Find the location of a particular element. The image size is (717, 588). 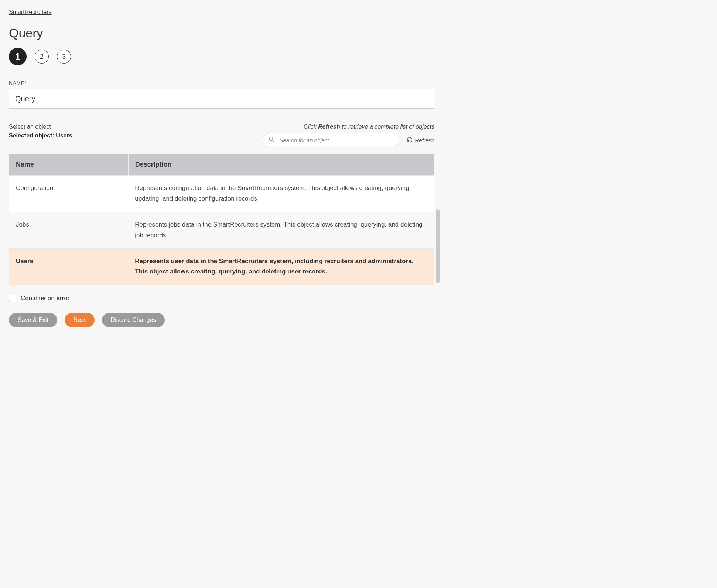

selected-object-text: Selected object: Users is located at coordinates (114, 136).